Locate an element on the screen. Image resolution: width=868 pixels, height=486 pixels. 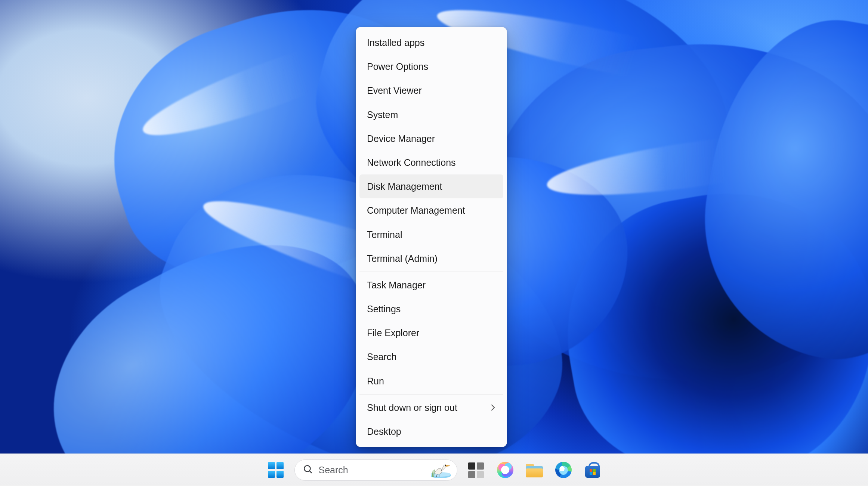
menu-item-run: Run is located at coordinates (431, 381).